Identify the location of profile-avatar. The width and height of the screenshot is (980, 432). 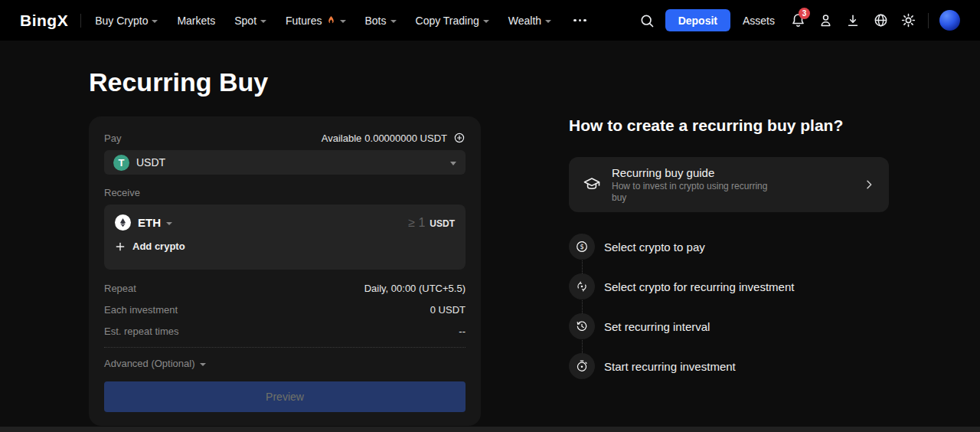
(949, 20).